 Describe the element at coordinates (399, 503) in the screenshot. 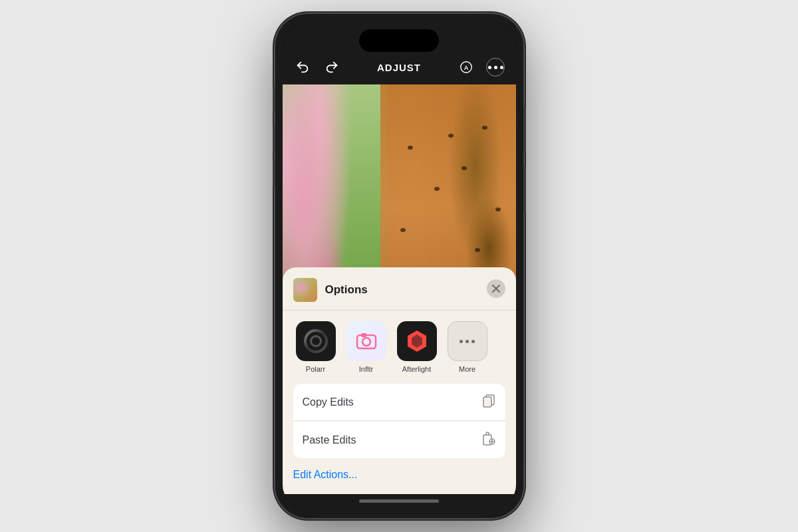

I see `home-indicator` at that location.